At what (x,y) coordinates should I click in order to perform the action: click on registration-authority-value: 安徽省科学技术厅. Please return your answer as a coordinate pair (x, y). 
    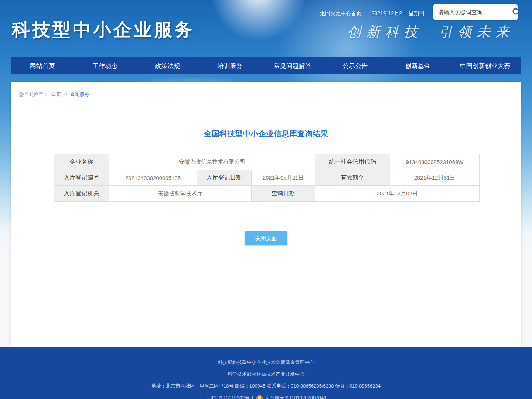
    Looking at the image, I should click on (180, 194).